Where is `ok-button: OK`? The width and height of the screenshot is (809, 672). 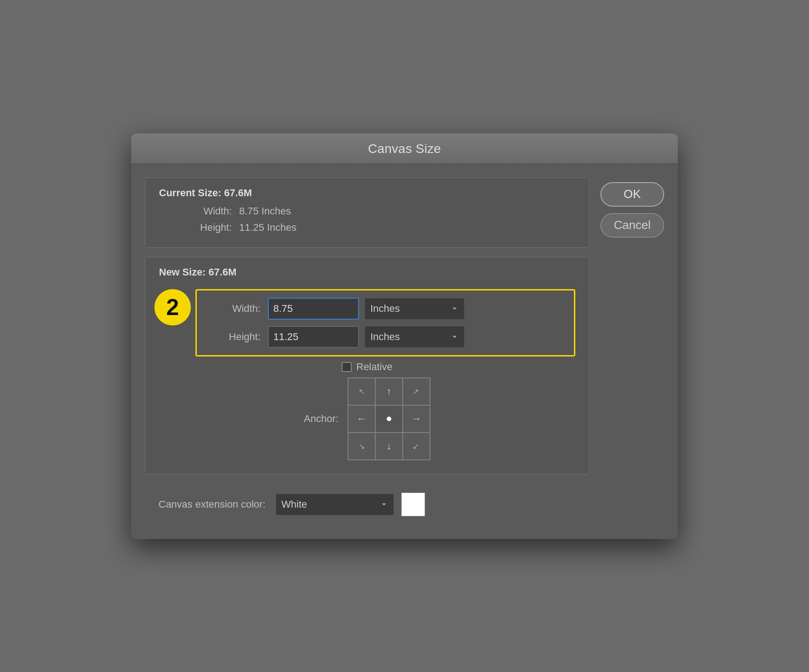
ok-button: OK is located at coordinates (632, 194).